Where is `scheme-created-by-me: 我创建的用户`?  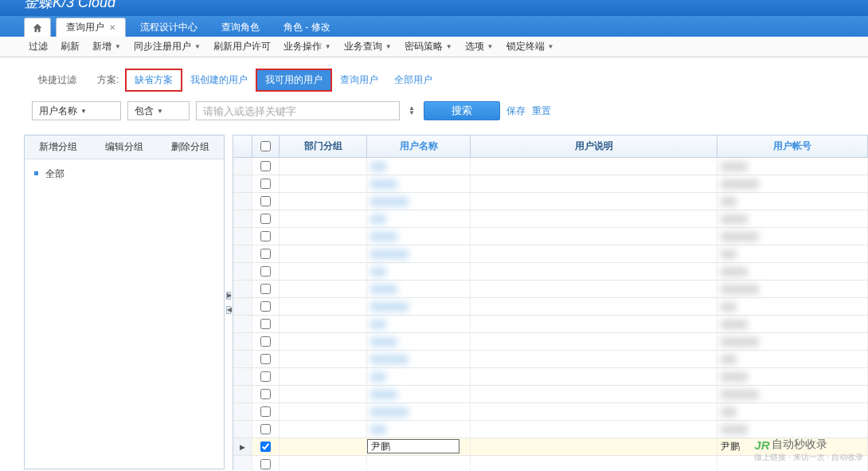
scheme-created-by-me: 我创建的用户 is located at coordinates (219, 80).